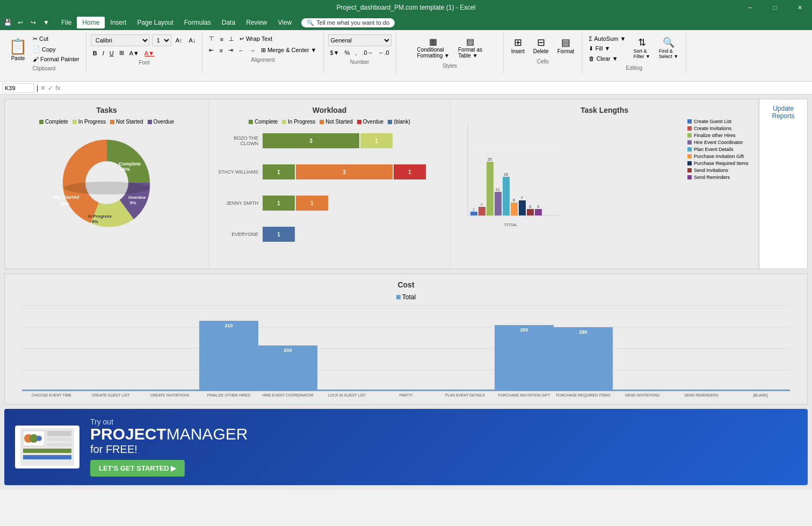 The height and width of the screenshot is (526, 812). I want to click on align-center-button: ≡, so click(221, 51).